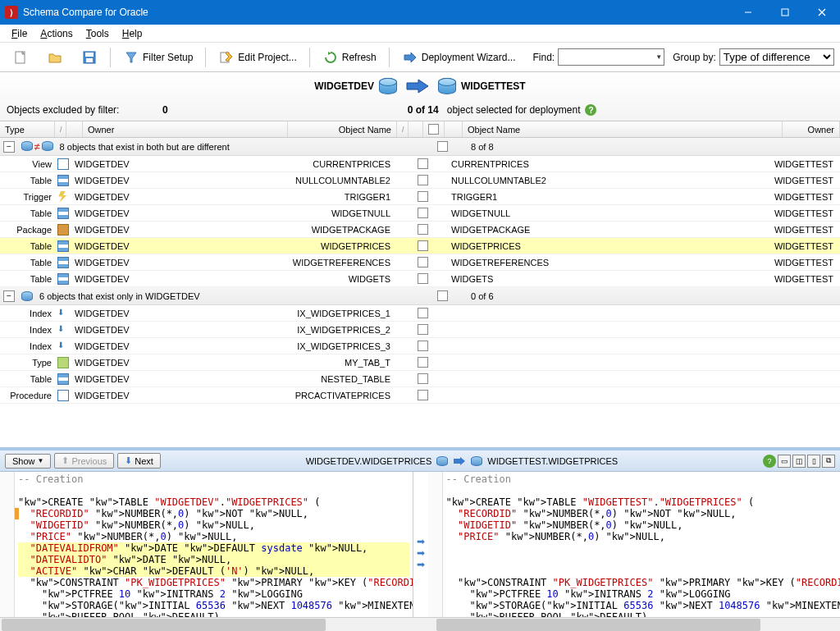 The width and height of the screenshot is (840, 631). Describe the element at coordinates (420, 396) in the screenshot. I see `table-row: ProcedureWIDGETDEVPRCACTIVATEPRICES` at that location.